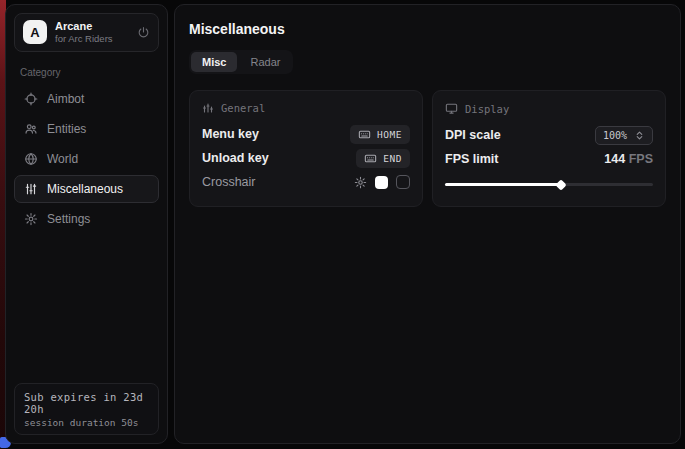 The width and height of the screenshot is (685, 449). Describe the element at coordinates (230, 134) in the screenshot. I see `menu-key-label: Menu key` at that location.